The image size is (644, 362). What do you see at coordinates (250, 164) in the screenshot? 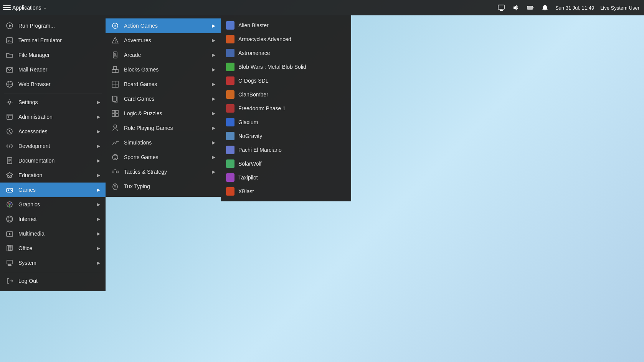
I see `solarwolf-label: SolarWolf` at bounding box center [250, 164].